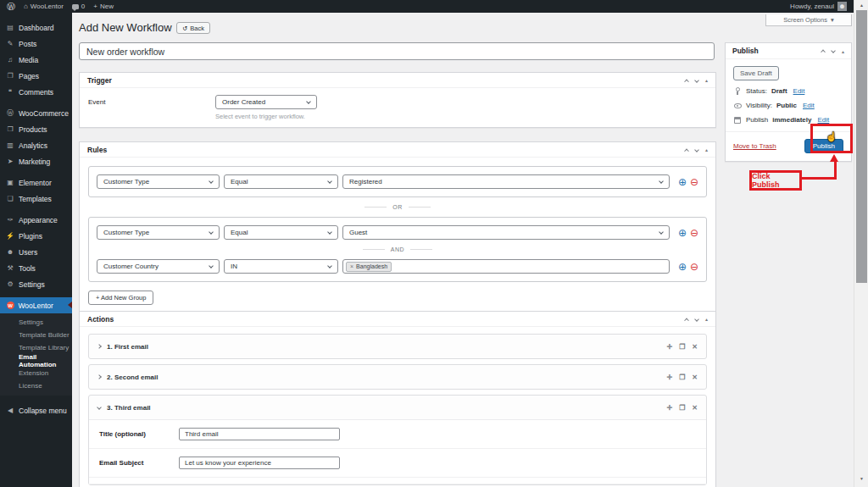 The image size is (868, 487). What do you see at coordinates (397, 51) in the screenshot?
I see `workflow-name-input` at bounding box center [397, 51].